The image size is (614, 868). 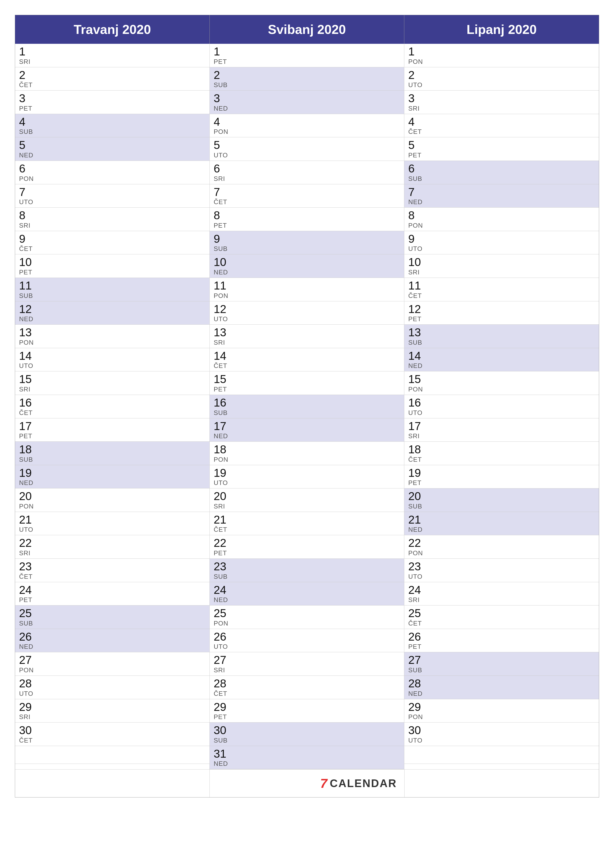 What do you see at coordinates (112, 243) in the screenshot?
I see `day-row: 9ČET` at bounding box center [112, 243].